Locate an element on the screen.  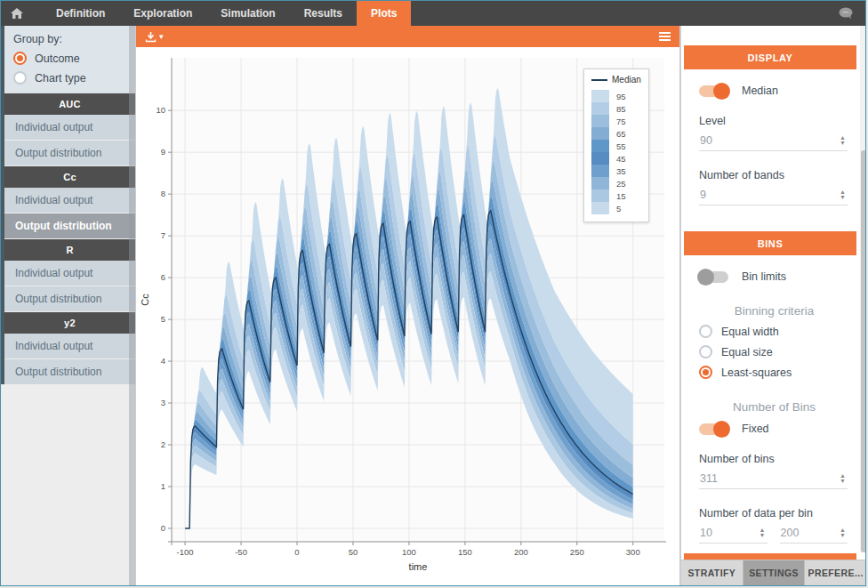
equal-width-label: Equal width is located at coordinates (751, 332).